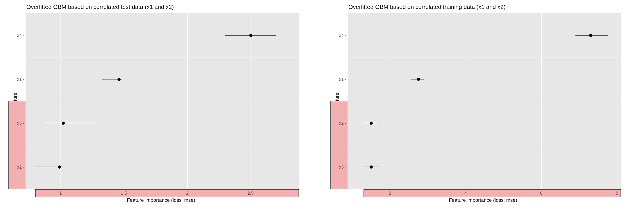 The height and width of the screenshot is (210, 644). What do you see at coordinates (124, 193) in the screenshot?
I see `x-tick: 1.5` at bounding box center [124, 193].